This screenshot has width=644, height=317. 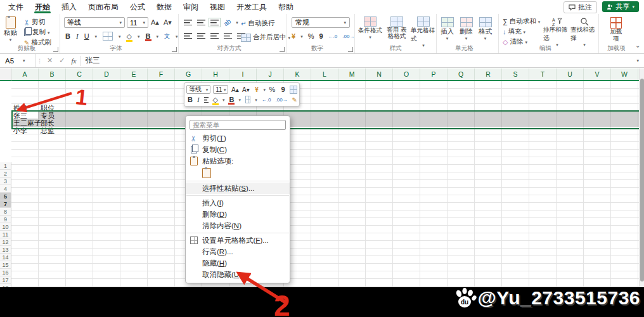 What do you see at coordinates (6, 235) in the screenshot?
I see `row-header-11: 11` at bounding box center [6, 235].